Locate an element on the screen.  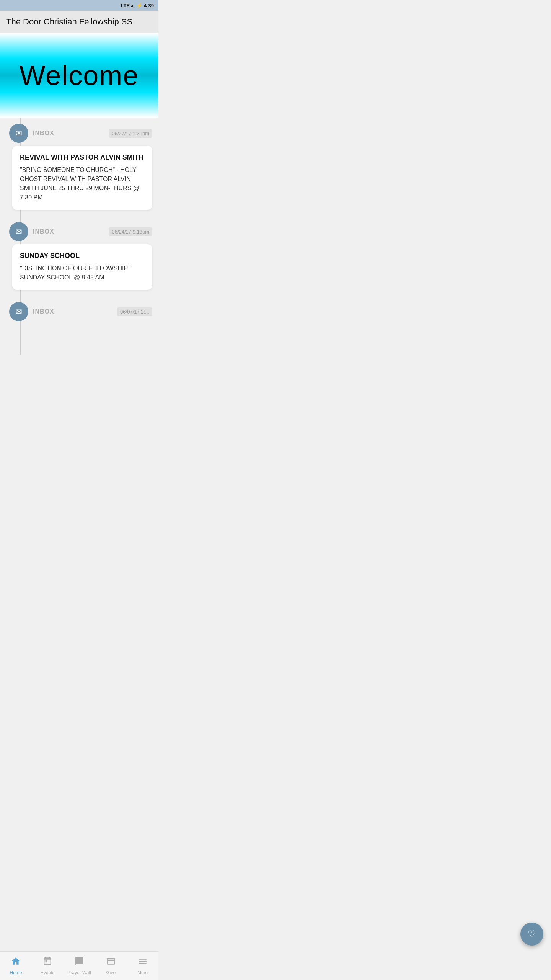
timeline-item-2: ✉ INBOX 06/24/17 9:13pm SUNDAY SCHOOL "D… is located at coordinates (79, 256).